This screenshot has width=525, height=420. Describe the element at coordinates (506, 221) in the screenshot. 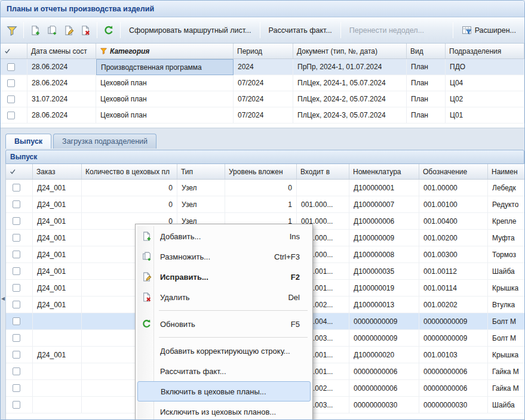

I see `name-cell: Крепле` at that location.